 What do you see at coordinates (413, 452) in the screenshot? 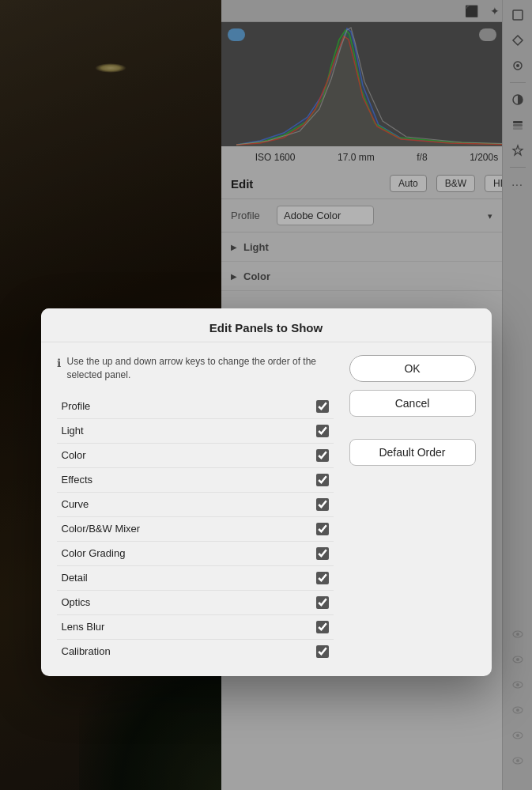
I see `default-order-button: Default Order` at bounding box center [413, 452].